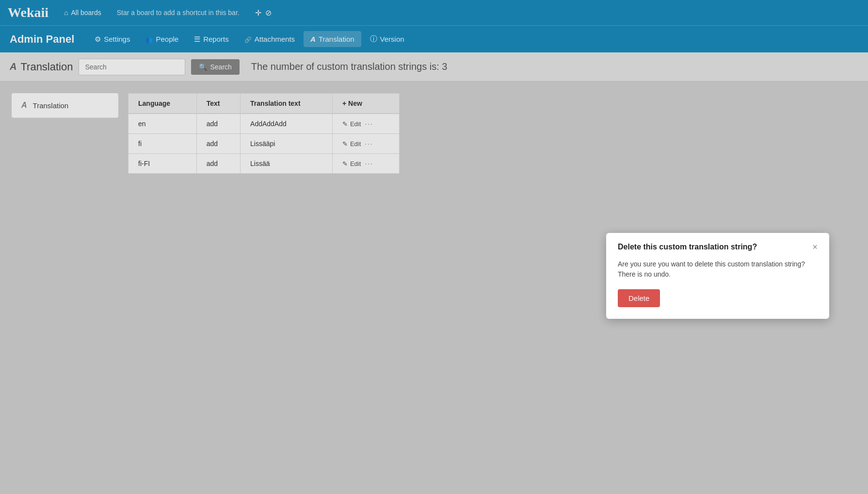 The height and width of the screenshot is (494, 868). Describe the element at coordinates (718, 269) in the screenshot. I see `dialog-body: Are you sure you want to delete this cus…` at that location.